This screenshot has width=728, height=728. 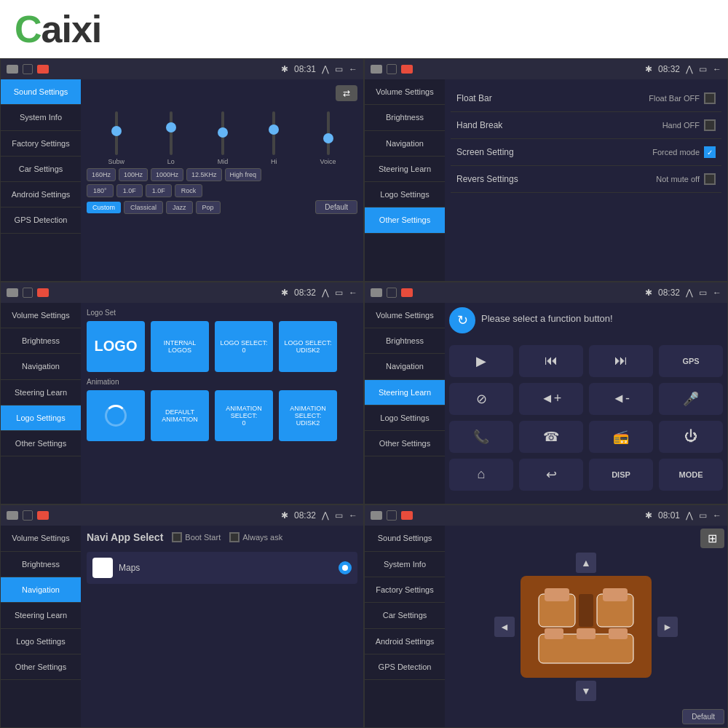 What do you see at coordinates (189, 191) in the screenshot?
I see `eq-btn-rock: Rock` at bounding box center [189, 191].